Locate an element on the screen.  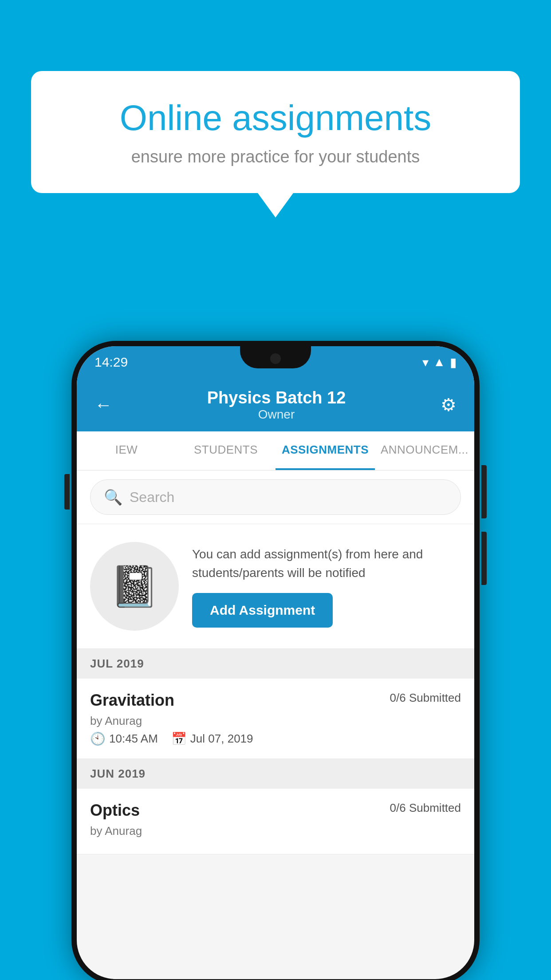
header-center: Physics Batch 12 Owner is located at coordinates (277, 405).